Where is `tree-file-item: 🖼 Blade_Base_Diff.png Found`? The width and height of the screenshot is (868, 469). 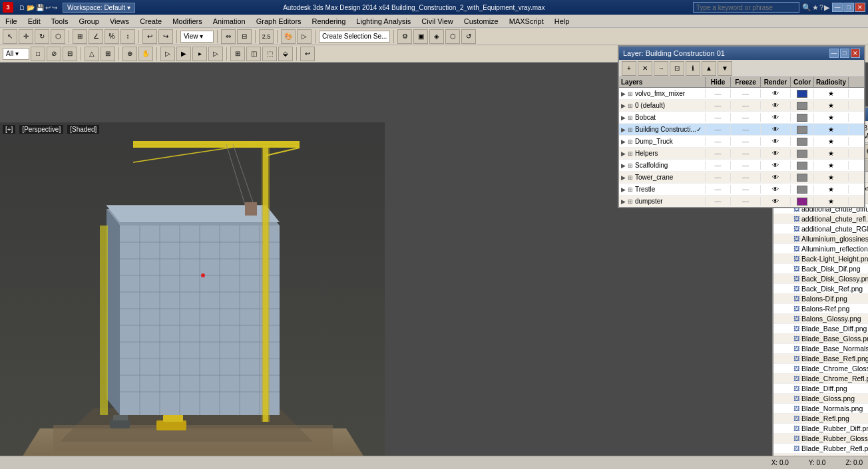
tree-file-item: 🖼 Blade_Base_Diff.png Found is located at coordinates (821, 329).